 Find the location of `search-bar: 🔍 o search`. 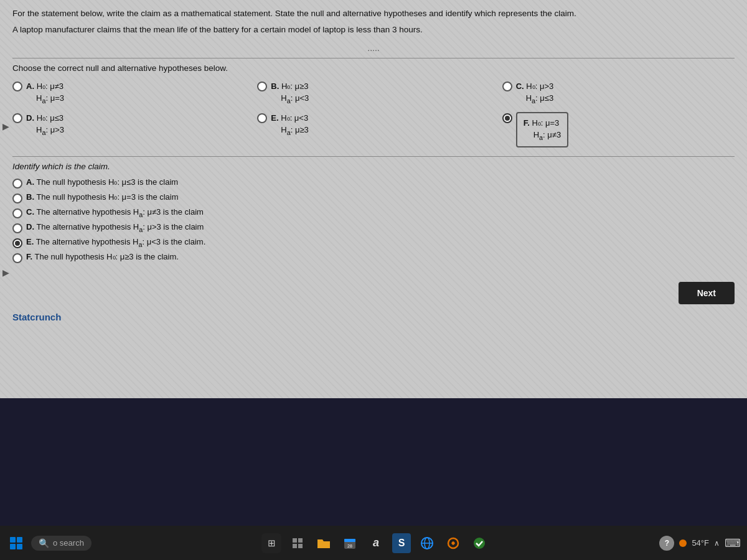

search-bar: 🔍 o search is located at coordinates (61, 543).